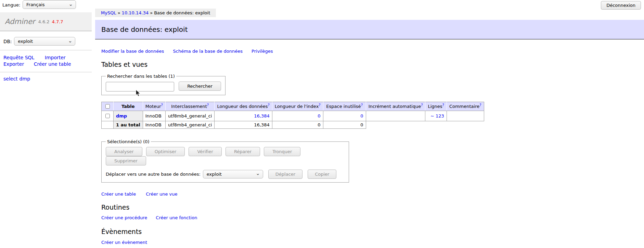  What do you see at coordinates (133, 51) in the screenshot?
I see `alter-database-link: Modifier la base de données` at bounding box center [133, 51].